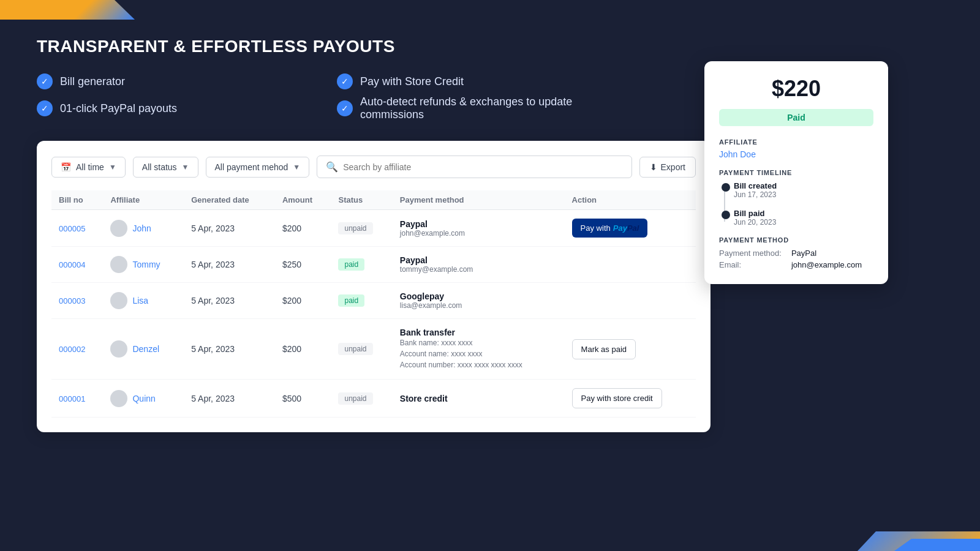 This screenshot has width=980, height=551. What do you see at coordinates (252, 167) in the screenshot?
I see `payment-method-filter-label: All payment mehod` at bounding box center [252, 167].